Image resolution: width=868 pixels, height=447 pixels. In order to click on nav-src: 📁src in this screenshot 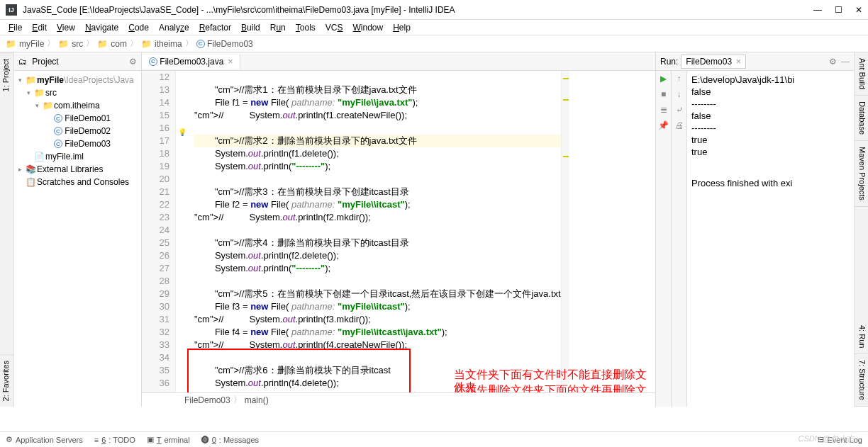, I will do `click(71, 44)`.